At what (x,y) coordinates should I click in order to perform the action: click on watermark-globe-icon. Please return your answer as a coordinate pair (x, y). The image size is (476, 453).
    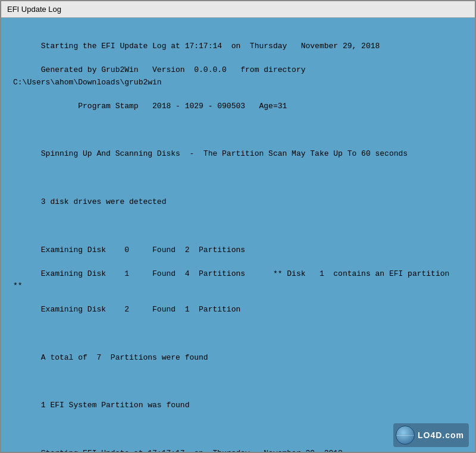
    Looking at the image, I should click on (405, 435).